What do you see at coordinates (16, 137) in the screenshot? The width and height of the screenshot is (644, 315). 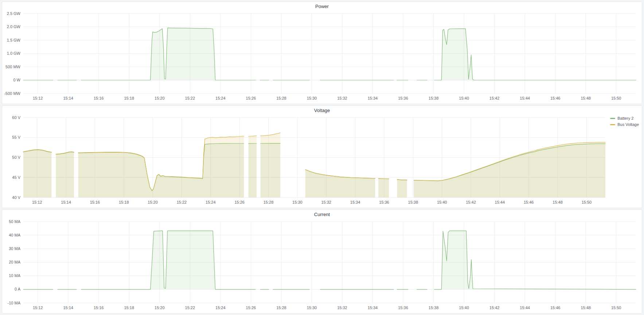 I see `y-tick-label: 55 V` at bounding box center [16, 137].